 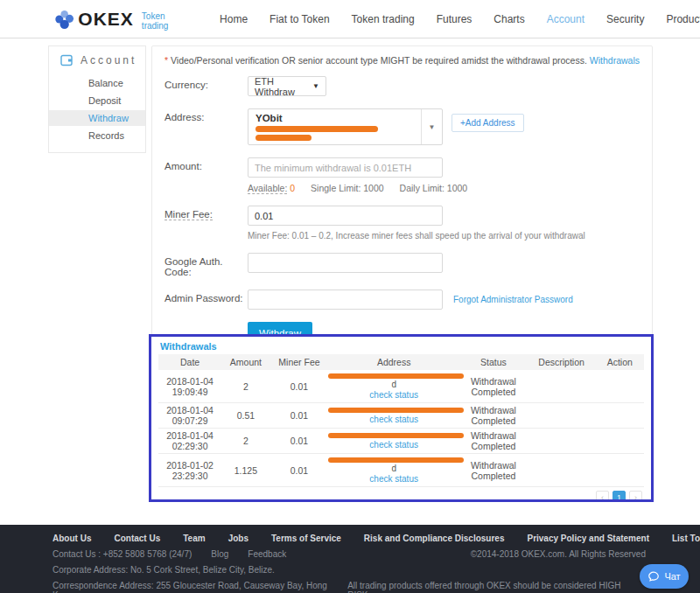 What do you see at coordinates (72, 539) in the screenshot?
I see `footer-about-us: About Us` at bounding box center [72, 539].